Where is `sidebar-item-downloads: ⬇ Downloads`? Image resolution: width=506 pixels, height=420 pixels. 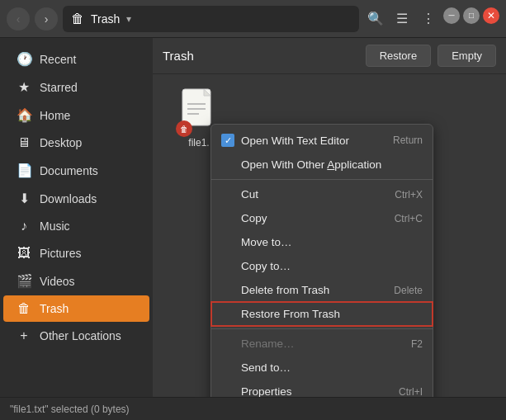
sidebar-item-downloads: ⬇ Downloads is located at coordinates (76, 198).